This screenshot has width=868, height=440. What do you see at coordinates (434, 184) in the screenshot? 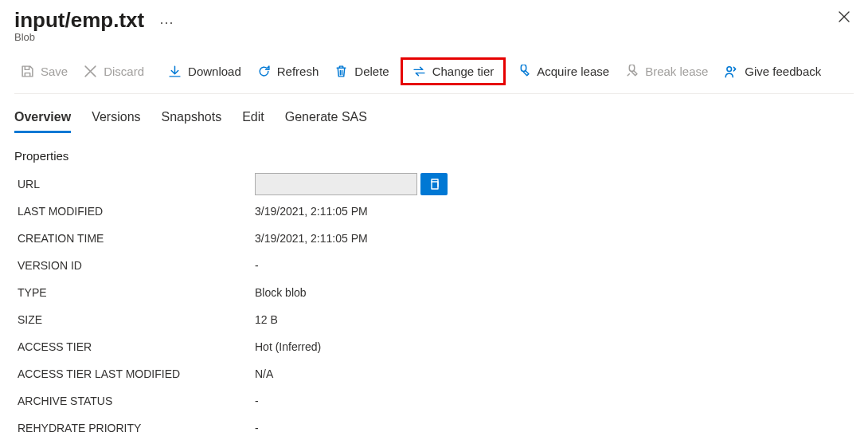
I see `copy-url-button` at bounding box center [434, 184].